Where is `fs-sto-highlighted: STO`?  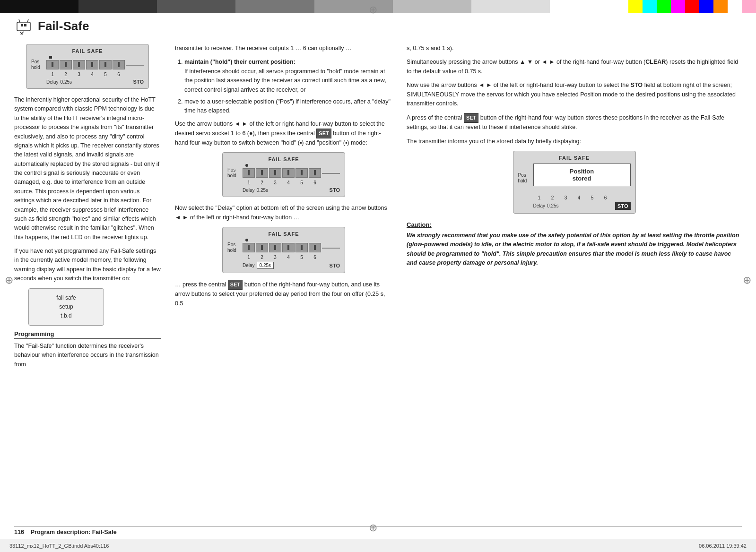 fs-sto-highlighted: STO is located at coordinates (623, 206).